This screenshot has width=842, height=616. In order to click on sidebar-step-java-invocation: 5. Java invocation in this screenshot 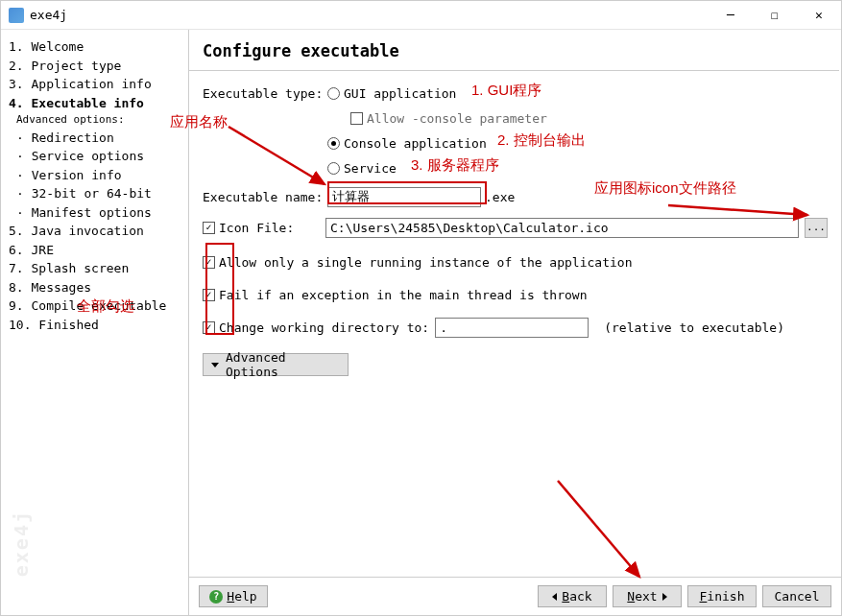, I will do `click(98, 231)`.